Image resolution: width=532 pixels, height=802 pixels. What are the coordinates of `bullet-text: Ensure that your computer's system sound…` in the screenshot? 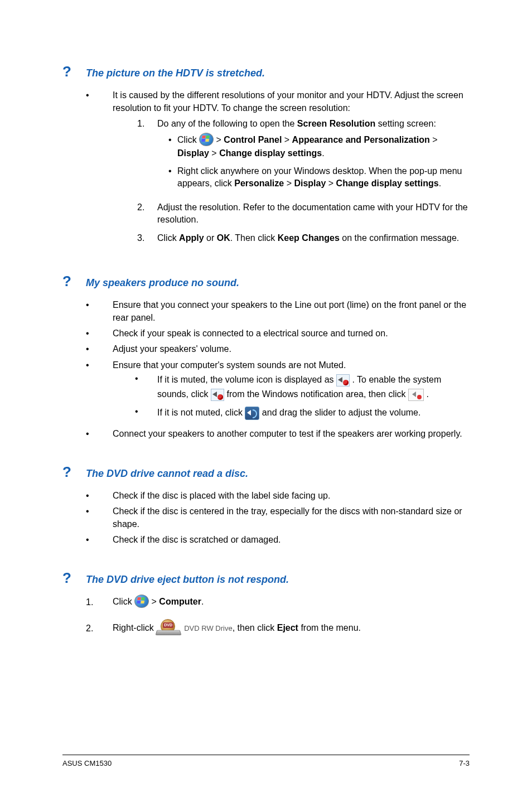 It's located at (229, 365).